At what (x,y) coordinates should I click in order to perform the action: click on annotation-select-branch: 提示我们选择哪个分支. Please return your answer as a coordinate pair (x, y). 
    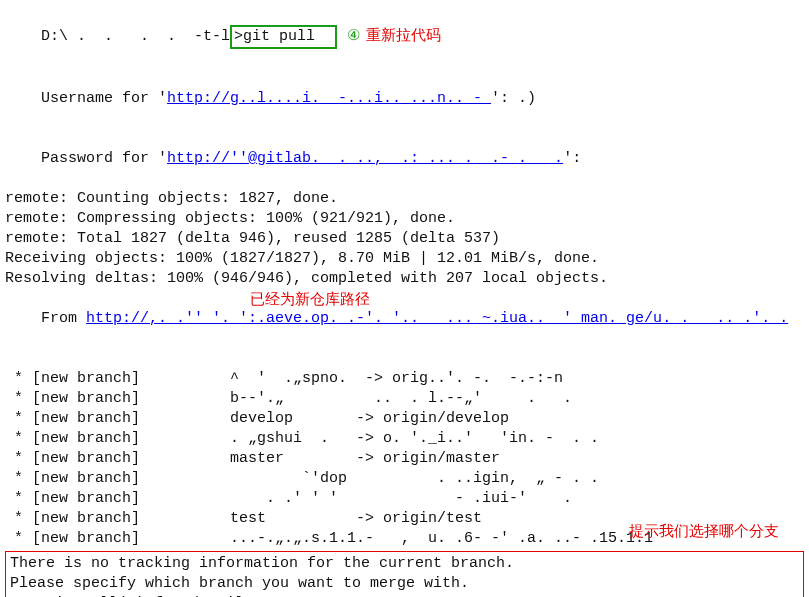
    Looking at the image, I should click on (704, 531).